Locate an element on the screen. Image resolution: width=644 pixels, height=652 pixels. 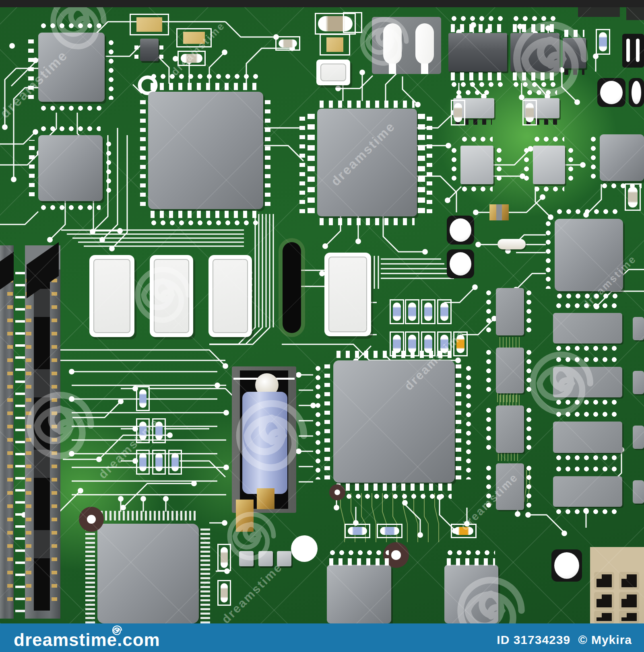
ic-memory-vertical is located at coordinates (510, 429).